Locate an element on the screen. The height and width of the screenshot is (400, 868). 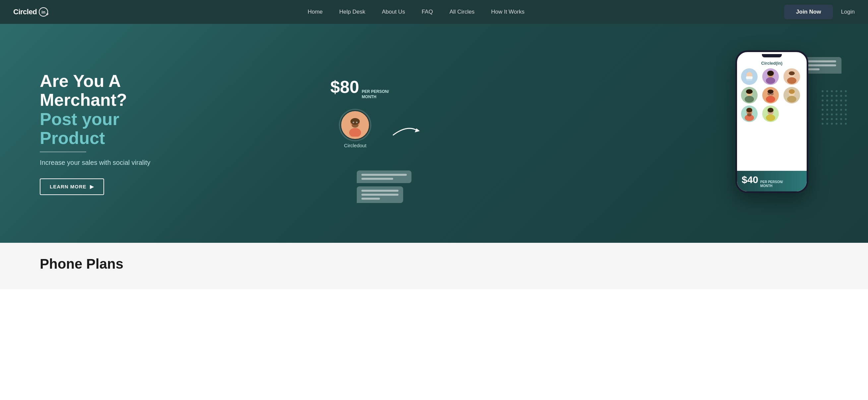
pricing-badge: $80 PER PERSON/ MONTH is located at coordinates (360, 88).